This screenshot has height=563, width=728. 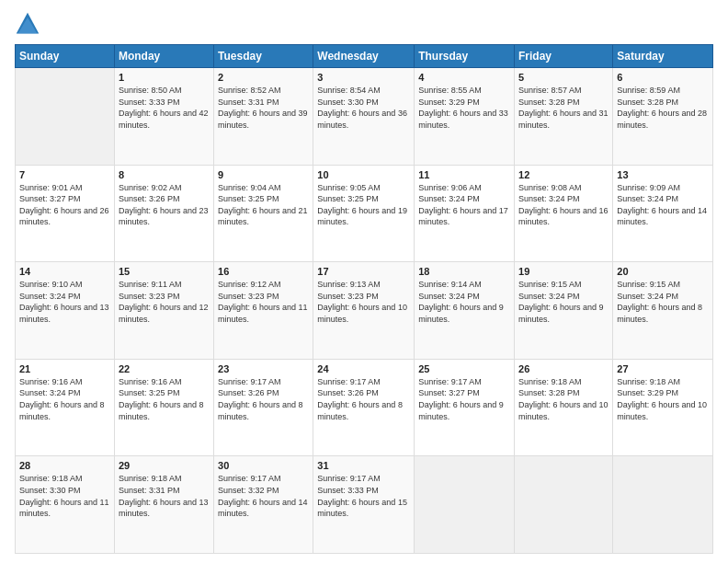 What do you see at coordinates (364, 213) in the screenshot?
I see `day-cell: 10 Sunrise: 9:05 AMSunset: 3:25 PMDaylig…` at bounding box center [364, 213].